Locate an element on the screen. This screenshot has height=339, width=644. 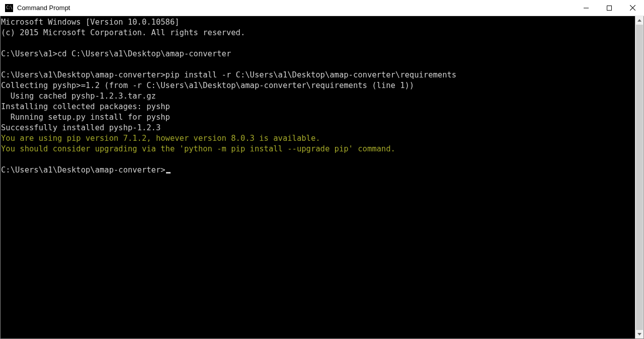
cursor is located at coordinates (168, 173).